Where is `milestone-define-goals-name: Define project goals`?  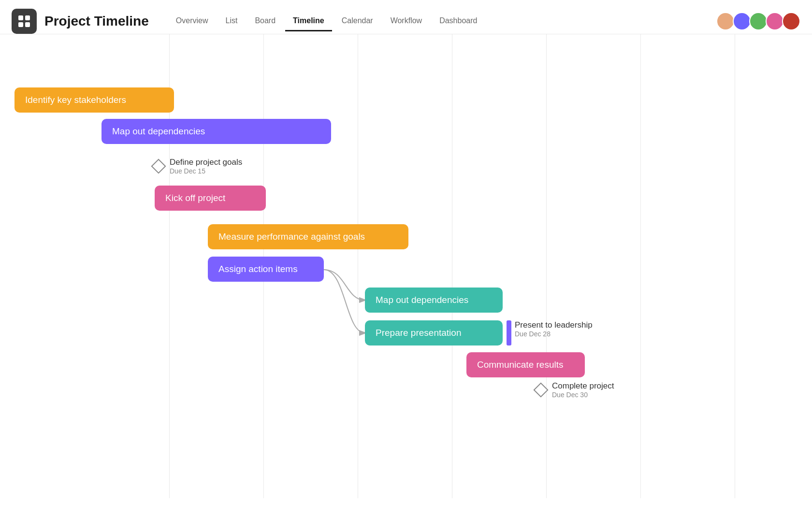 milestone-define-goals-name: Define project goals is located at coordinates (206, 162).